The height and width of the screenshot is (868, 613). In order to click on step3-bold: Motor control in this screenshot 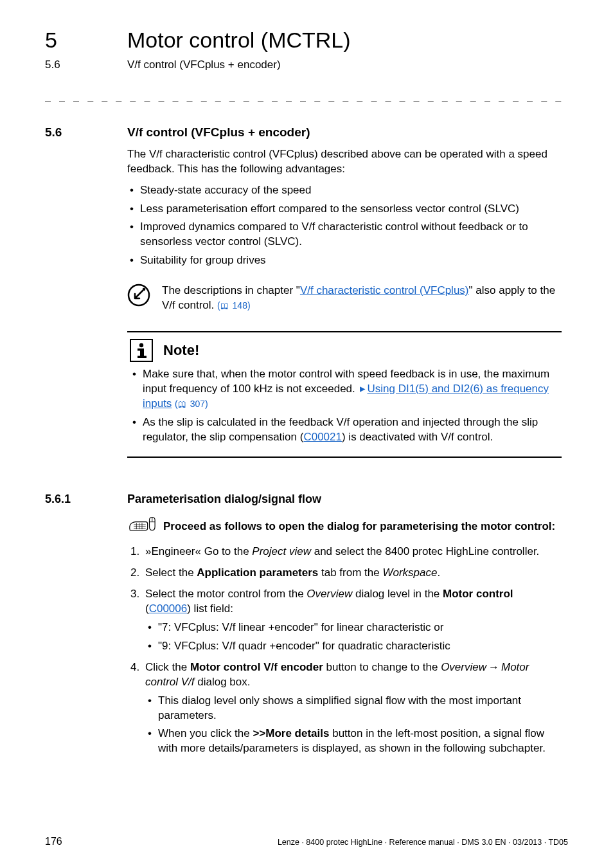, I will do `click(478, 594)`.